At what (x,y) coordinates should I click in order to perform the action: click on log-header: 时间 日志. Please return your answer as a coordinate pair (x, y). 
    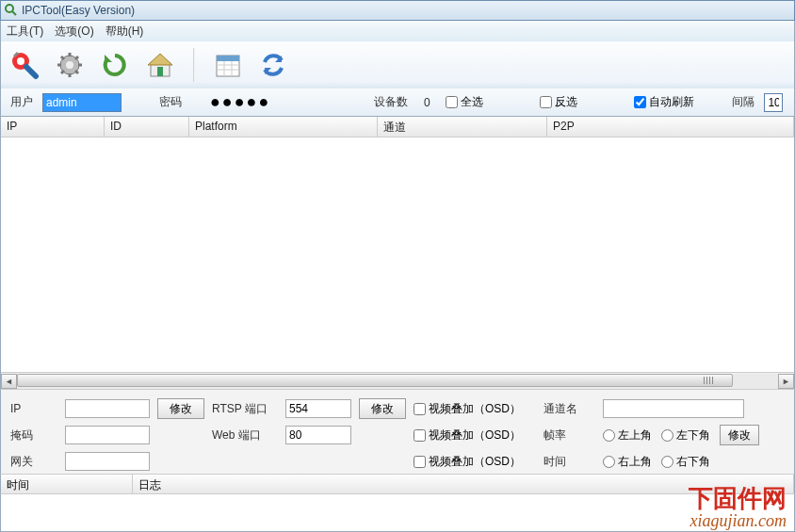
    Looking at the image, I should click on (398, 484).